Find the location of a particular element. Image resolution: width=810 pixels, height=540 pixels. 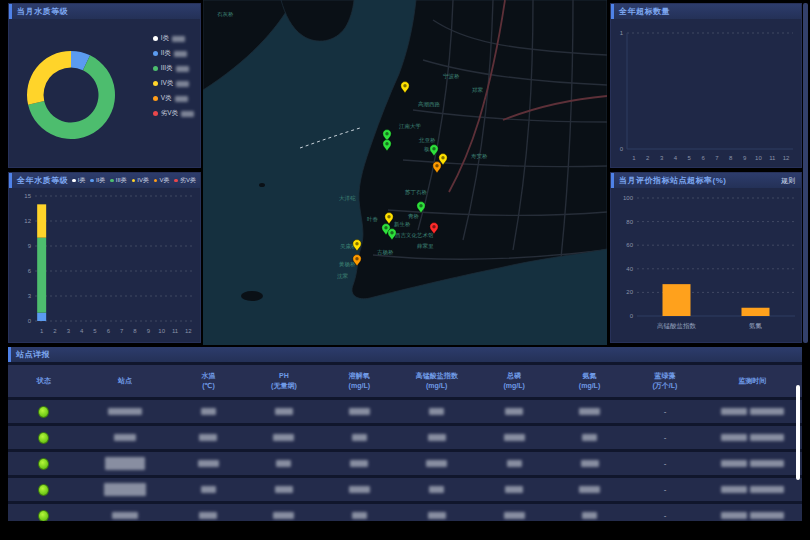

donut-legend: I类II类III类IV类V类劣V类 is located at coordinates (174, 76).